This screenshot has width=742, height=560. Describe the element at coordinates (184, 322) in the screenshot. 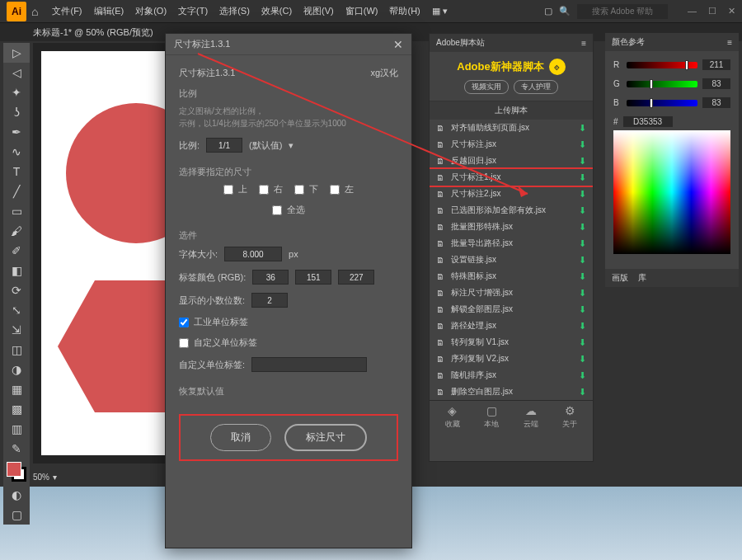

I see `industrial-chk` at that location.